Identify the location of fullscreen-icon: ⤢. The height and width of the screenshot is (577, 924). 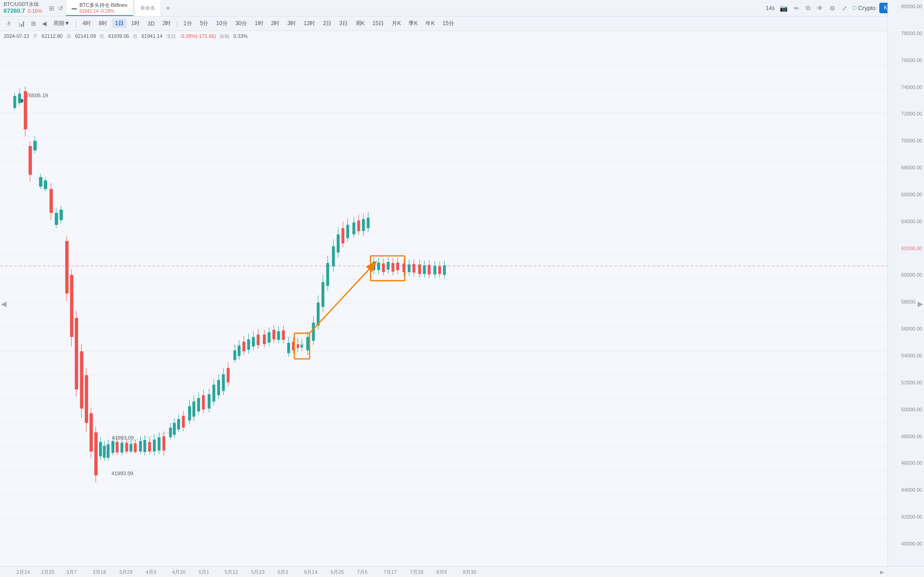
(845, 8).